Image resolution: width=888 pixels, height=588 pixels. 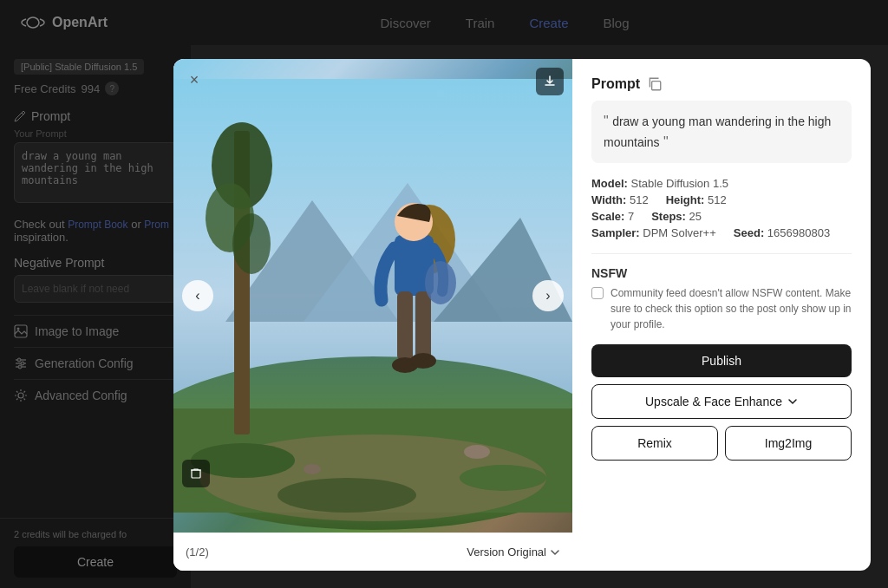 I want to click on prompt-display-text: draw a young man wandering in the high m…, so click(x=717, y=132).